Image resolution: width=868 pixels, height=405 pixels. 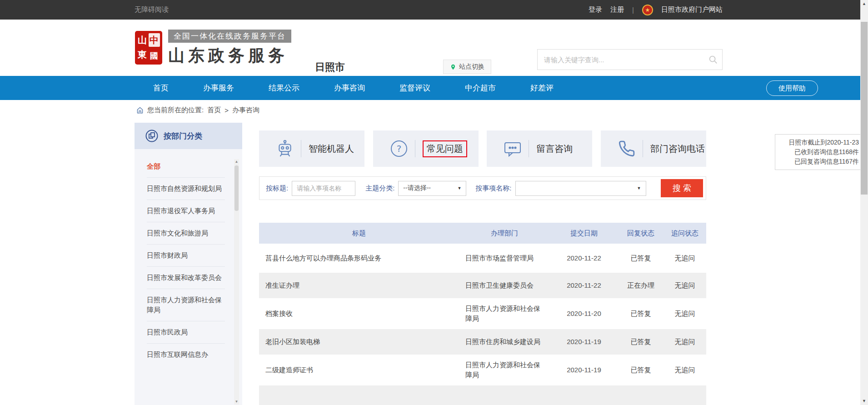 I want to click on sidebar-scroll-thumb, so click(x=236, y=188).